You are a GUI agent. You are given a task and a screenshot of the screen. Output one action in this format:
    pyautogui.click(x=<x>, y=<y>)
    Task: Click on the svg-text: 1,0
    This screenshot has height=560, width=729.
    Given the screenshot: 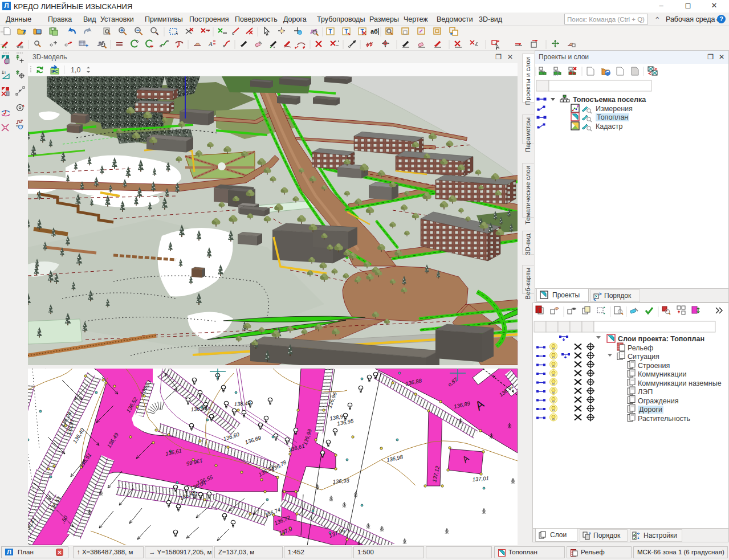 What is the action you would take?
    pyautogui.click(x=75, y=70)
    